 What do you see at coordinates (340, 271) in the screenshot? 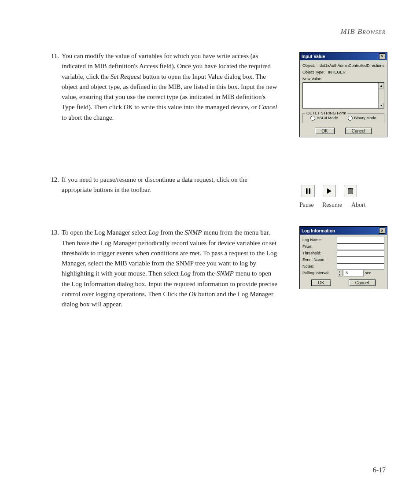
I see `stepper-up-icon: ▲` at bounding box center [340, 271].